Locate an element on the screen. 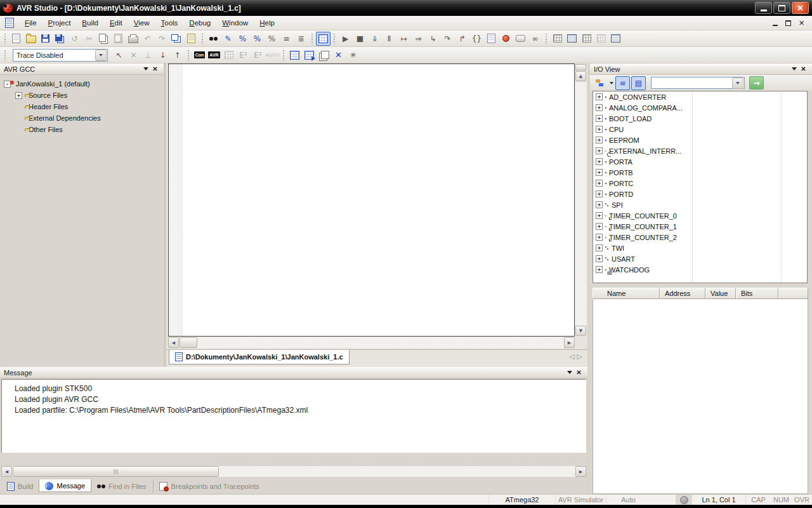 The height and width of the screenshot is (508, 812). io-filter-combo is located at coordinates (698, 83).